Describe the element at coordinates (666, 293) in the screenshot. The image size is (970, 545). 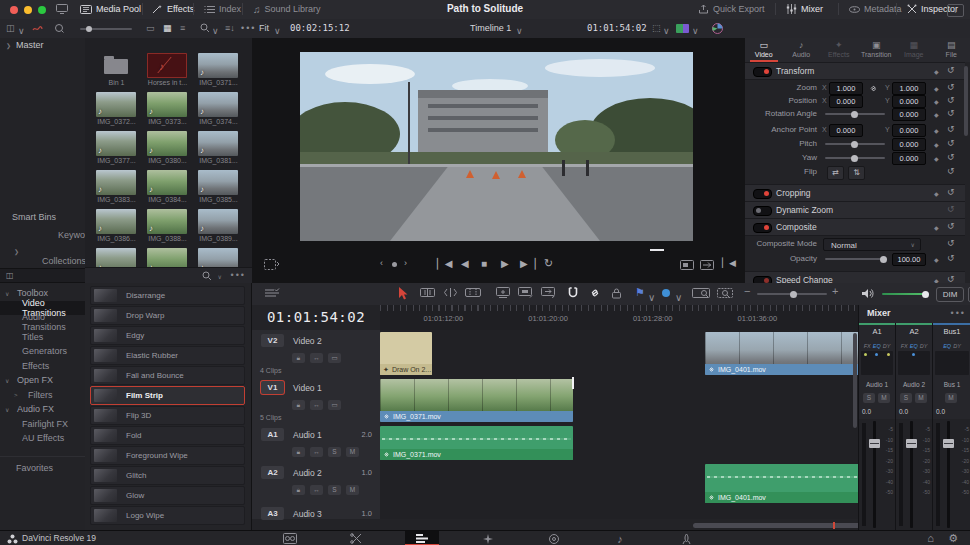
I see `marker-button` at that location.